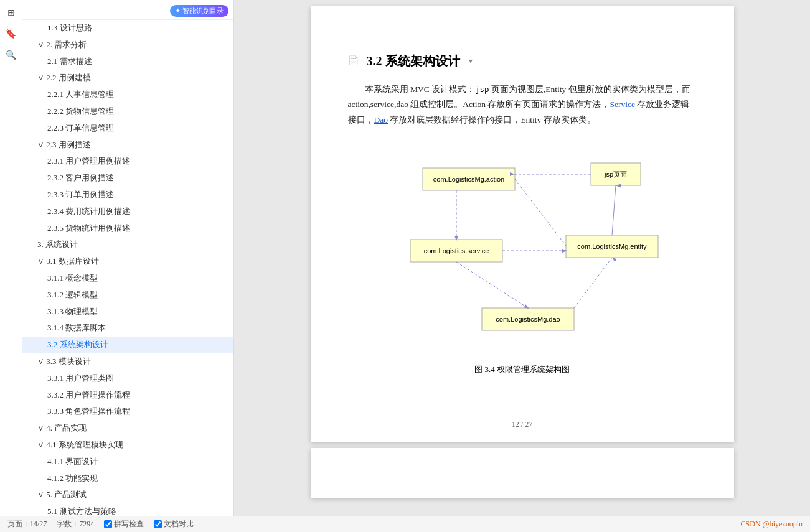 The height and width of the screenshot is (532, 810). Describe the element at coordinates (456, 251) in the screenshot. I see `svg-text: com.Logistics.service` at that location.